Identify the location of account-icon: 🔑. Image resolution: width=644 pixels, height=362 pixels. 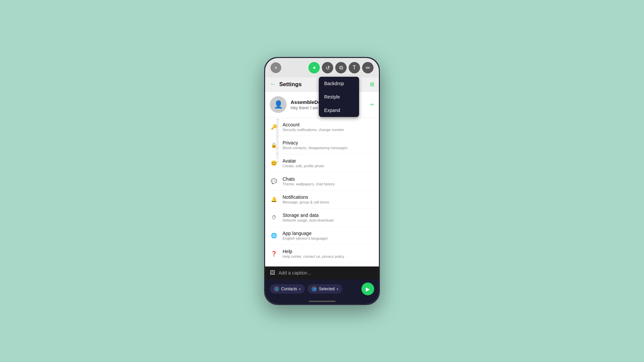
(274, 127).